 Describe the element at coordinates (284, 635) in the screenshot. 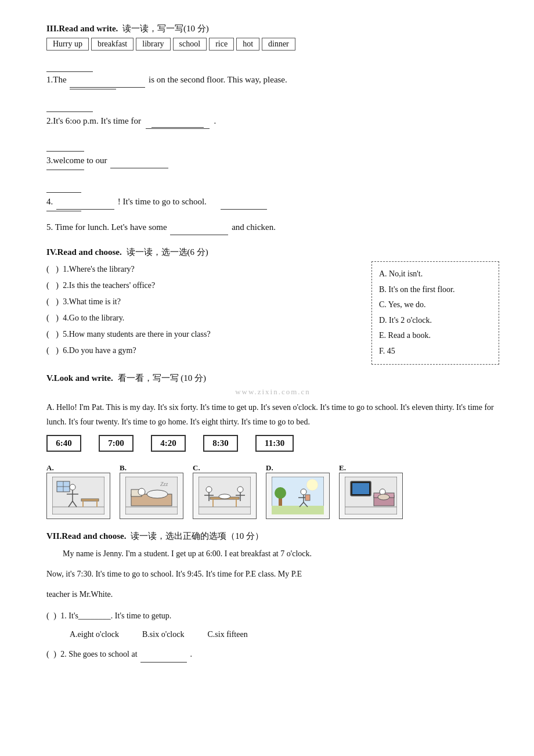

I see `vii-q1-choices: A.eight o'clock B.six o'clock C.six fift…` at that location.